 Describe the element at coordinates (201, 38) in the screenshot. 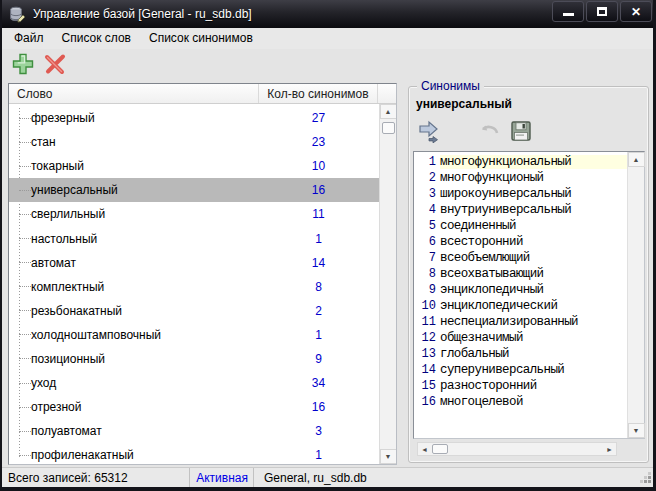

I see `menu-item: Список синонимов` at that location.